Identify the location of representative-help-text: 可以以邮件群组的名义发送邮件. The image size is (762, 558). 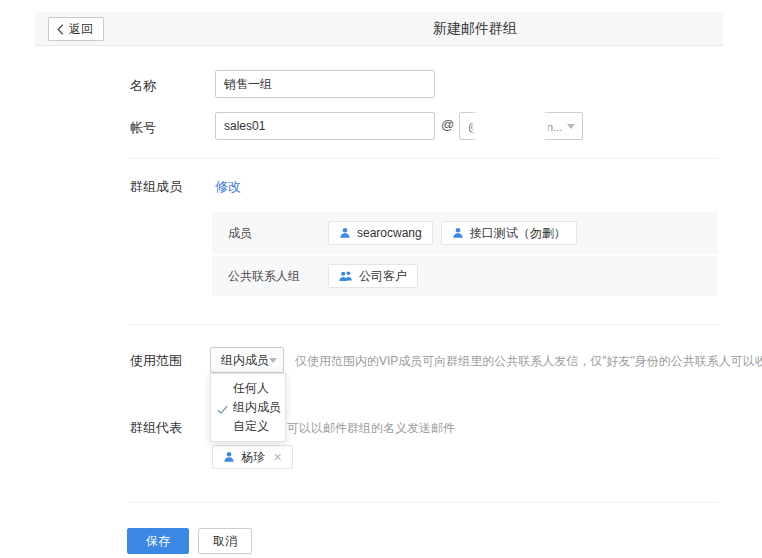
(371, 428).